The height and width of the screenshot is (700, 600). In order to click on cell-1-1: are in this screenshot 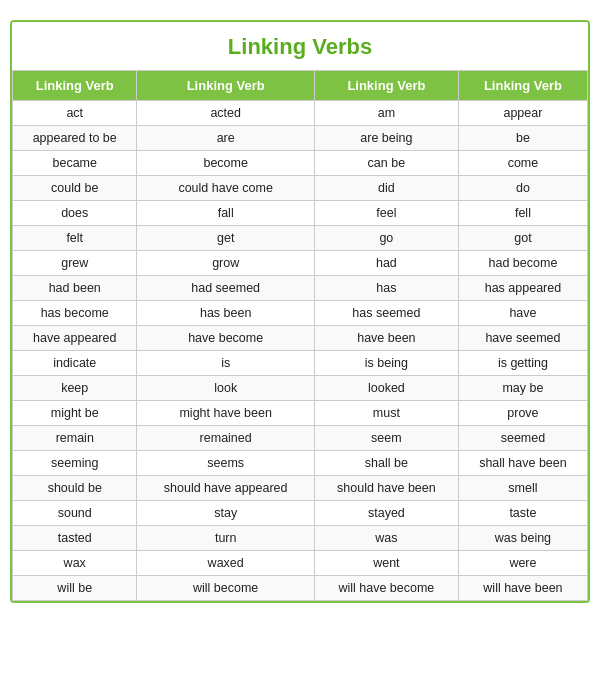, I will do `click(226, 138)`.